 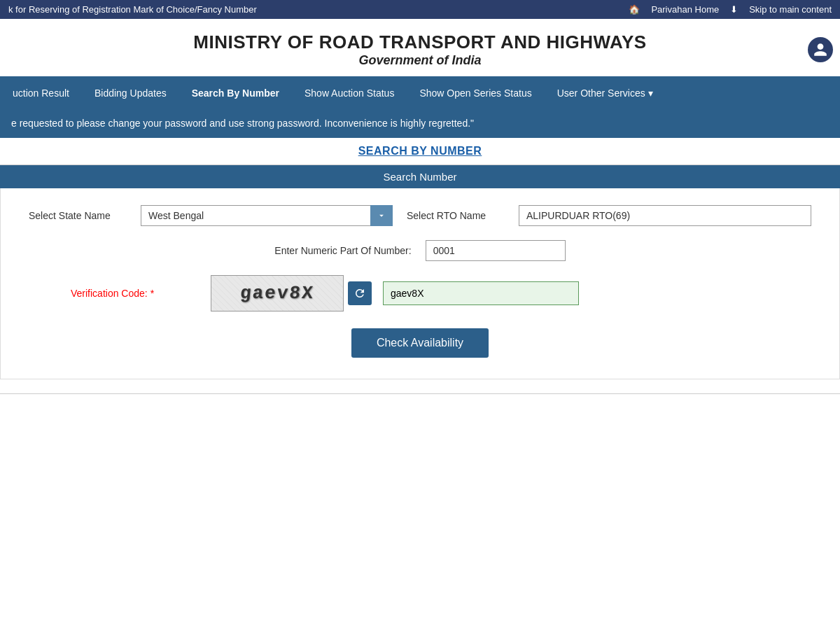 What do you see at coordinates (277, 293) in the screenshot?
I see `captcha-image: gaev8X` at bounding box center [277, 293].